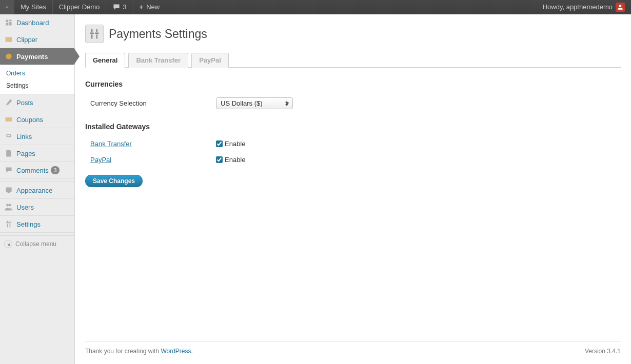 This screenshot has height=364, width=631. Describe the element at coordinates (36, 244) in the screenshot. I see `collapse-label: Collapse menu` at that location.